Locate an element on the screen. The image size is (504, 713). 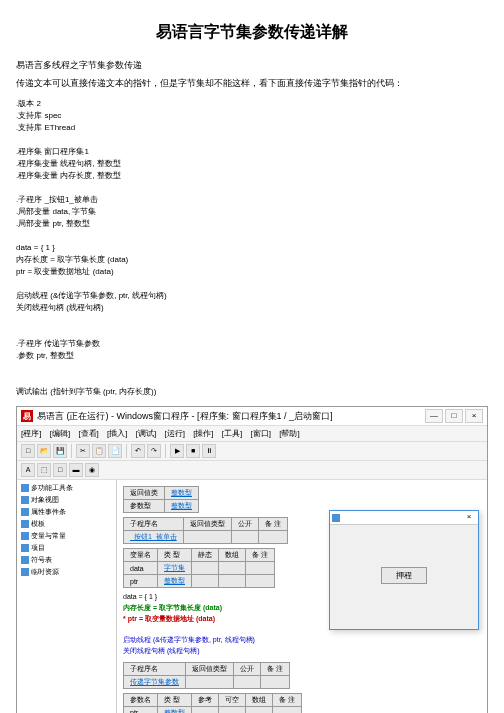
sub2-header-table: 子程序名 返回值类型 公开 备 注 传递字节集参数 is located at coordinates (206, 676).